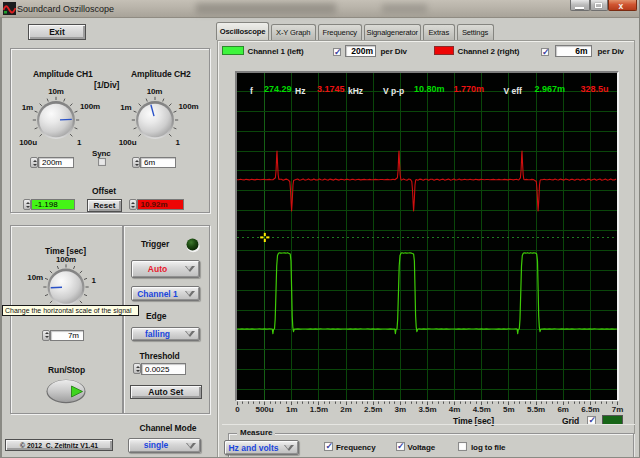 The width and height of the screenshot is (640, 458). I want to click on svg-text: f, so click(252, 91).